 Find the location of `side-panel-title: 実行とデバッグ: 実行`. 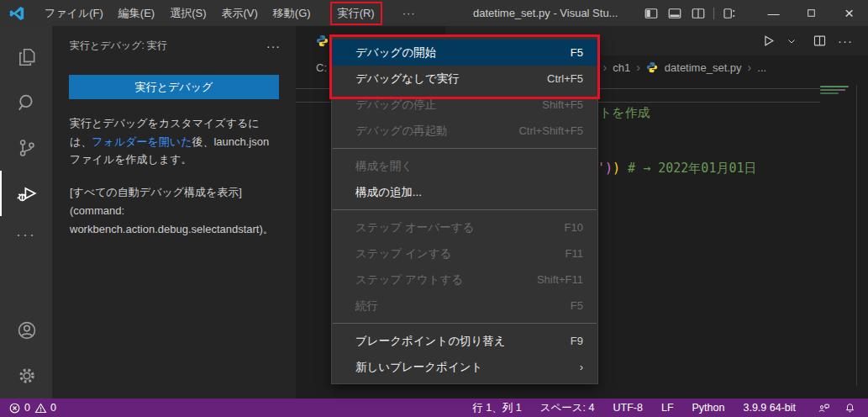

side-panel-title: 実行とデバッグ: 実行 is located at coordinates (118, 45).